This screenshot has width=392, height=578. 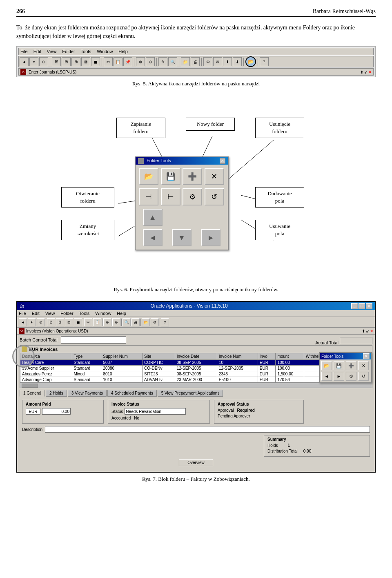 What do you see at coordinates (118, 62) in the screenshot?
I see `tb-icon10: 📋` at bounding box center [118, 62].